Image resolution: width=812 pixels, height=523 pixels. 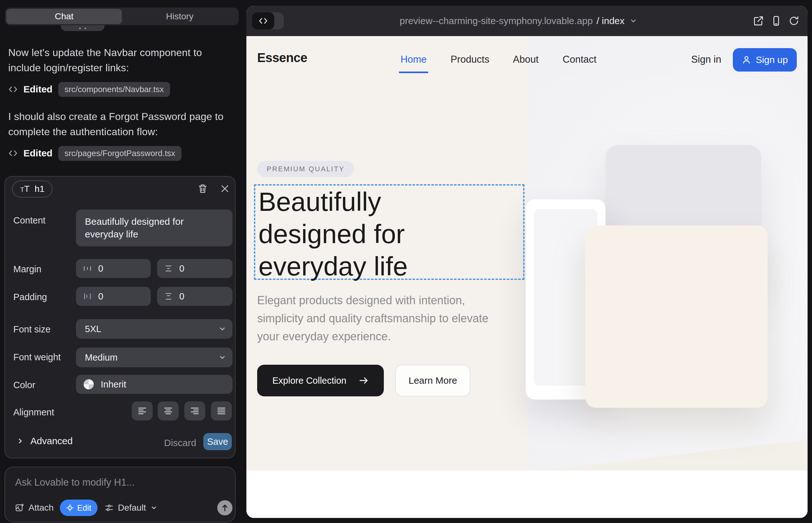 I want to click on edited-file-chip: src/pages/ForgotPassword.tsx, so click(x=120, y=154).